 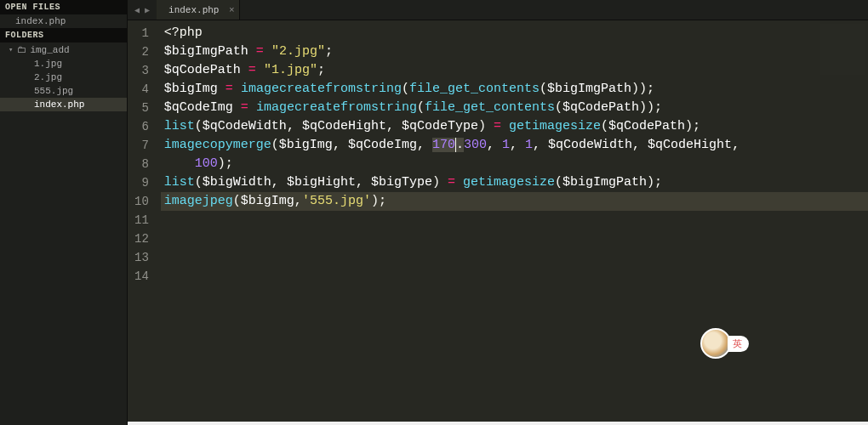 I want to click on ime-label: 英, so click(x=739, y=343).